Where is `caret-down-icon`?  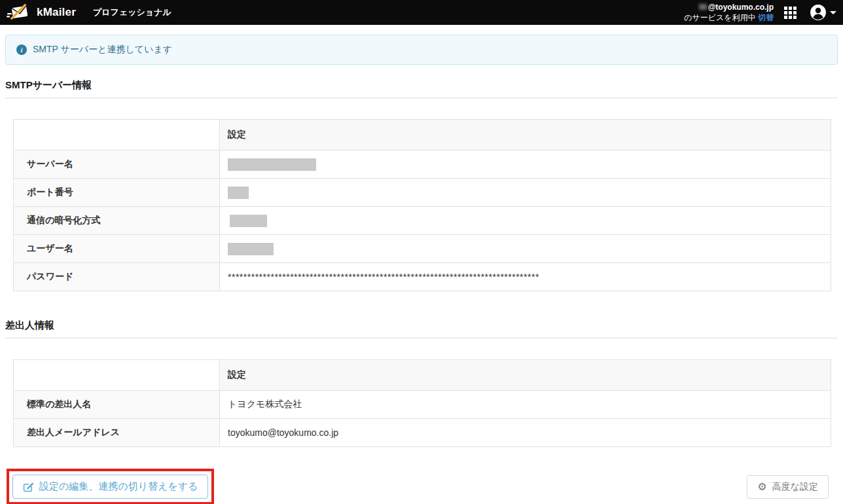
caret-down-icon is located at coordinates (833, 13).